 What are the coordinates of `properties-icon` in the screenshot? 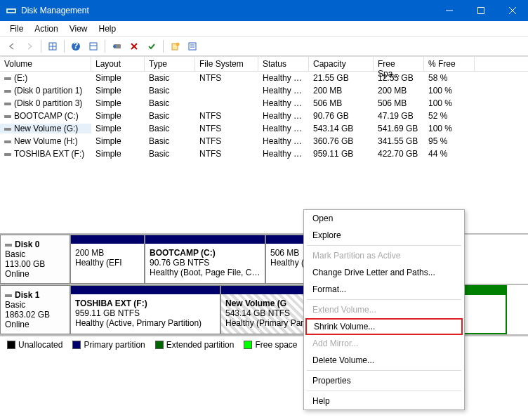 It's located at (192, 46).